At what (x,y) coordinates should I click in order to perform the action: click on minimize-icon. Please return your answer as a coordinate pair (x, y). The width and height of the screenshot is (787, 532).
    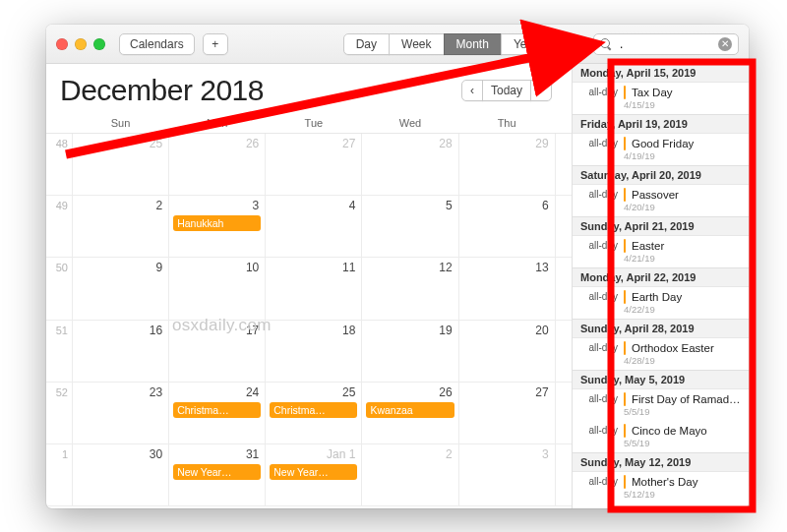
    Looking at the image, I should click on (81, 44).